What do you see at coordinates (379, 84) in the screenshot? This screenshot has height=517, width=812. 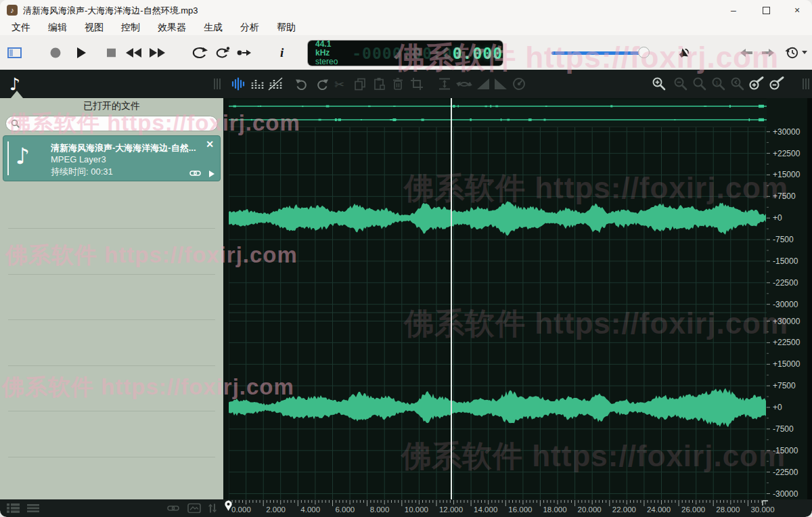 I see `paste-icon` at bounding box center [379, 84].